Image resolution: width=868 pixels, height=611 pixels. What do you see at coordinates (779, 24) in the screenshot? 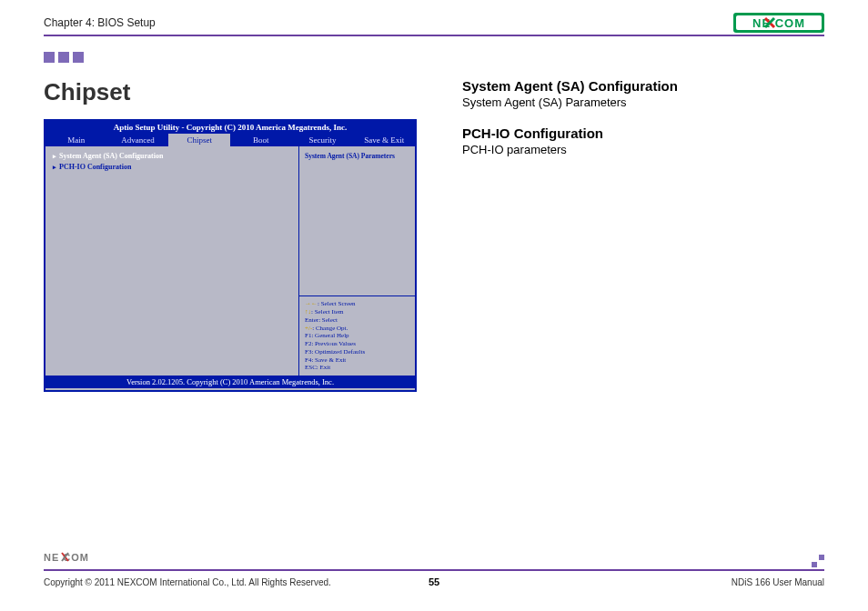
I see `svg-text: NE COM` at bounding box center [779, 24].